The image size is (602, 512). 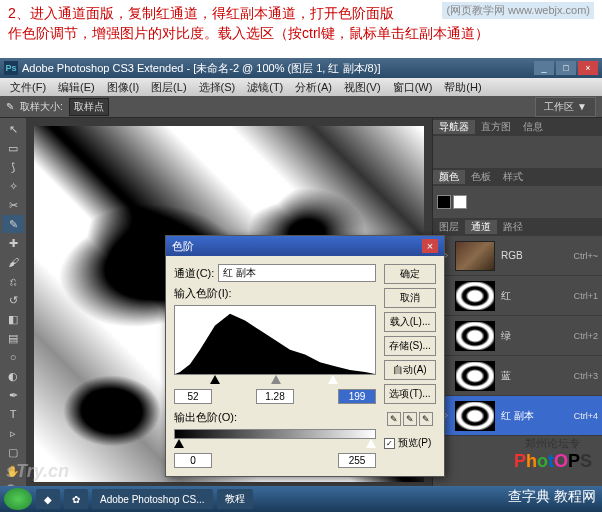 I want to click on watermark-bottom-right: 查字典 教程网, so click(x=552, y=497).